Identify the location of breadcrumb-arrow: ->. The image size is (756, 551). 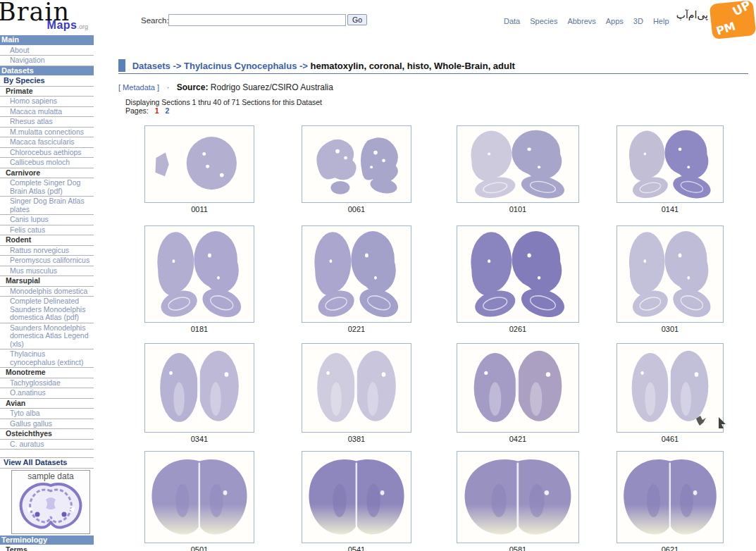
(177, 66).